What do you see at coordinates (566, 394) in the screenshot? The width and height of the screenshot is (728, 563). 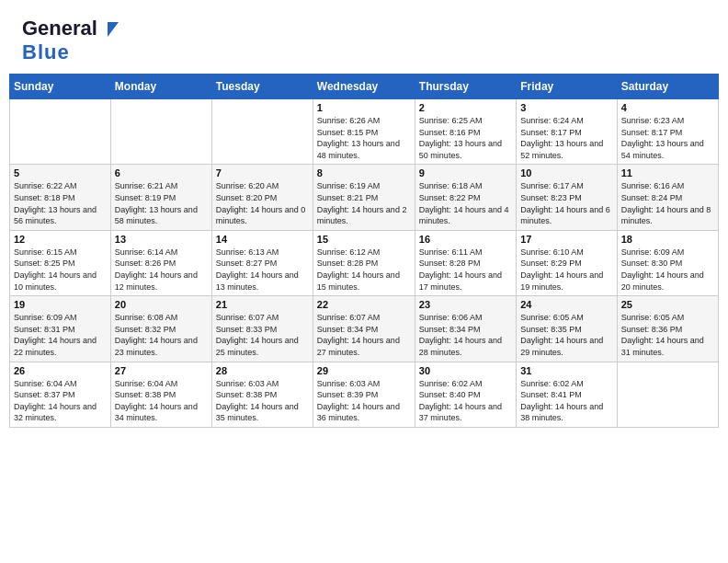 I see `calendar-cell: 31Sunrise: 6:02 AMSunset: 8:41 PMDayligh…` at bounding box center [566, 394].